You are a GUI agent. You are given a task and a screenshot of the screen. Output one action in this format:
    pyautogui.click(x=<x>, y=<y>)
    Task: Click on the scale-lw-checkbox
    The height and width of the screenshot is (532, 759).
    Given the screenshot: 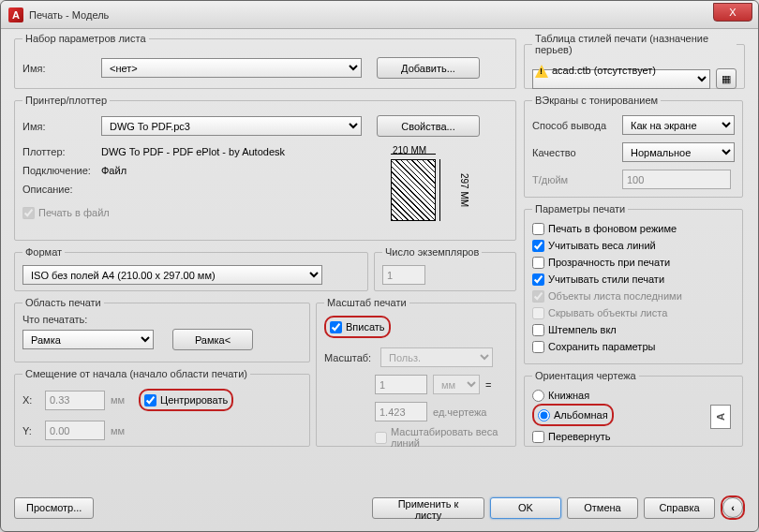 What is the action you would take?
    pyautogui.click(x=380, y=438)
    